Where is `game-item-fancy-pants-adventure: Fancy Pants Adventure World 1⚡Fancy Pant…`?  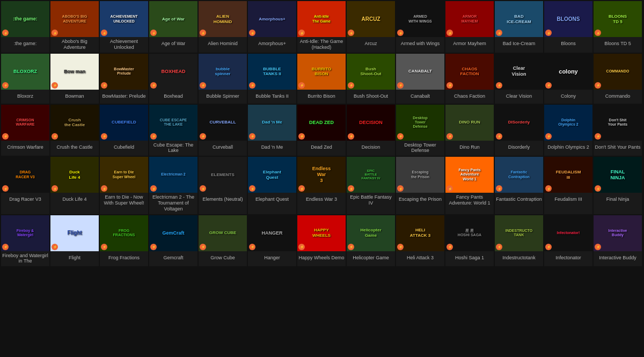
game-item-fancy-pants-adventure: Fancy Pants Adventure World 1⚡Fancy Pant… is located at coordinates (470, 185).